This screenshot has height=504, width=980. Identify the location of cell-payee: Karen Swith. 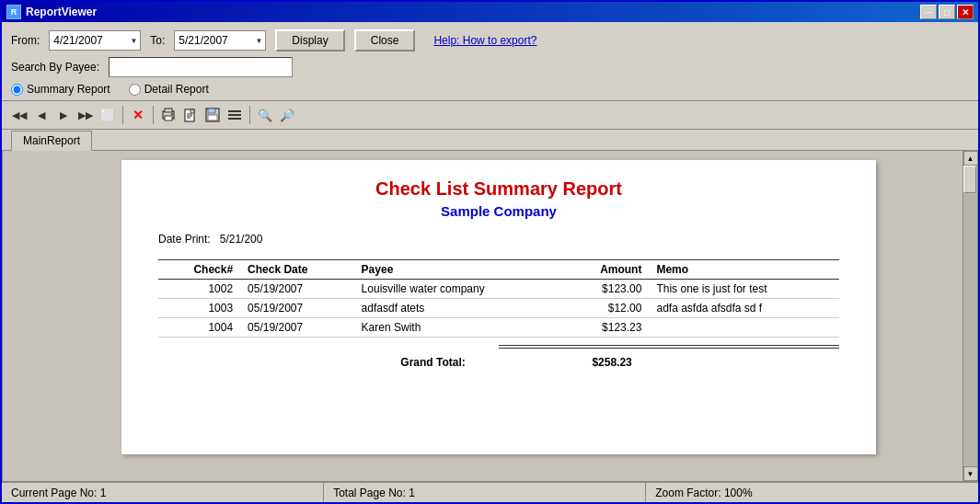
(459, 327).